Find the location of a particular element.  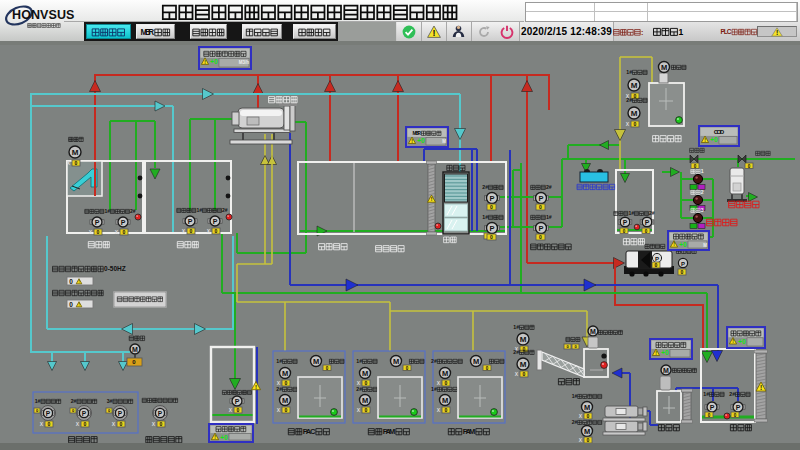

svg-text: 3 is located at coordinates (702, 210).